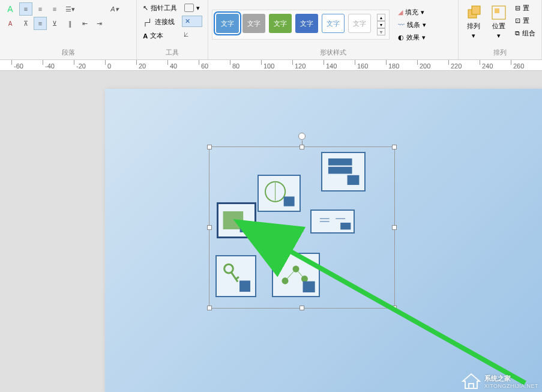 The height and width of the screenshot is (392, 542). What do you see at coordinates (70, 23) in the screenshot?
I see `line-spacing-icon: ‖` at bounding box center [70, 23].